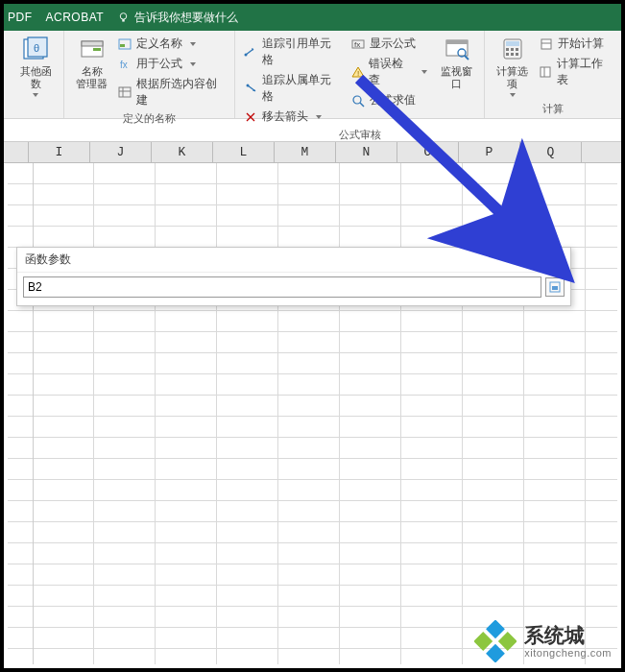 This screenshot has width=625, height=672. I want to click on other-functions-label: 其他函数, so click(36, 78).